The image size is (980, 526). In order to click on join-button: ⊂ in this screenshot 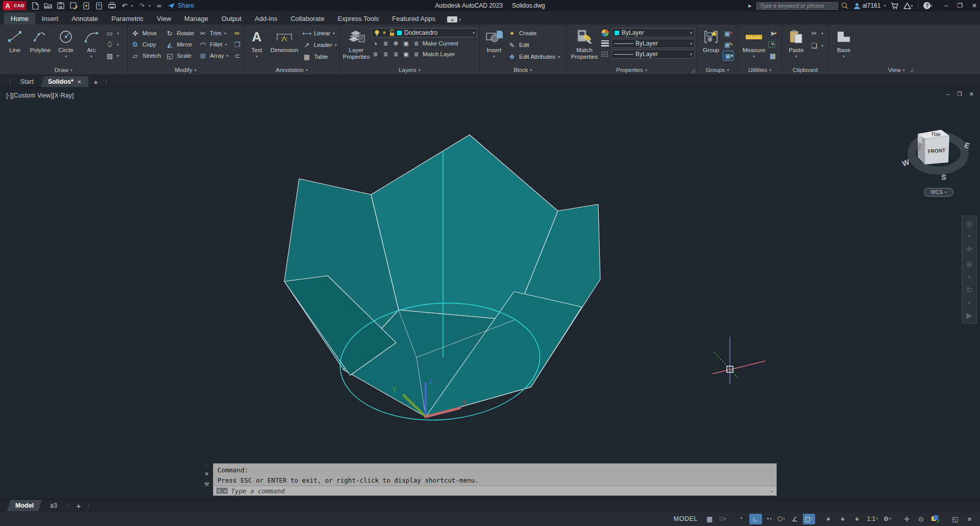, I will do `click(237, 56)`.